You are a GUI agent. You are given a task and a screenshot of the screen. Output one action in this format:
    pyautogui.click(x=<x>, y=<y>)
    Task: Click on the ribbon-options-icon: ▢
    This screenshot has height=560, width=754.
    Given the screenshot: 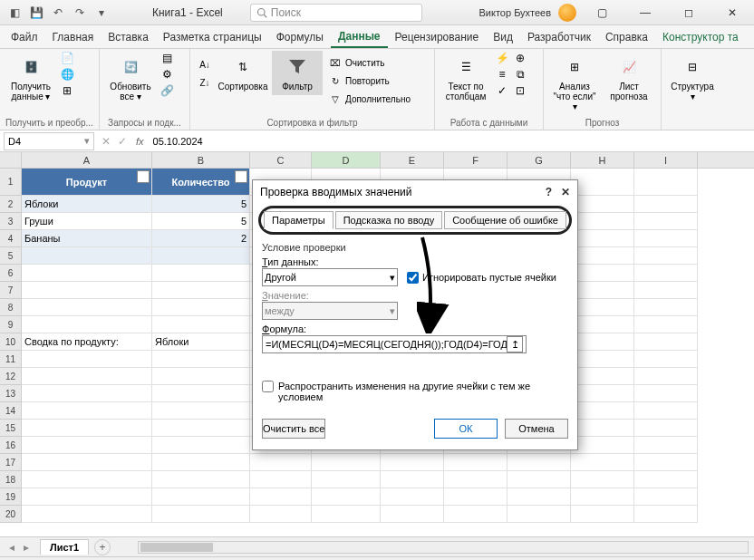 What is the action you would take?
    pyautogui.click(x=602, y=13)
    